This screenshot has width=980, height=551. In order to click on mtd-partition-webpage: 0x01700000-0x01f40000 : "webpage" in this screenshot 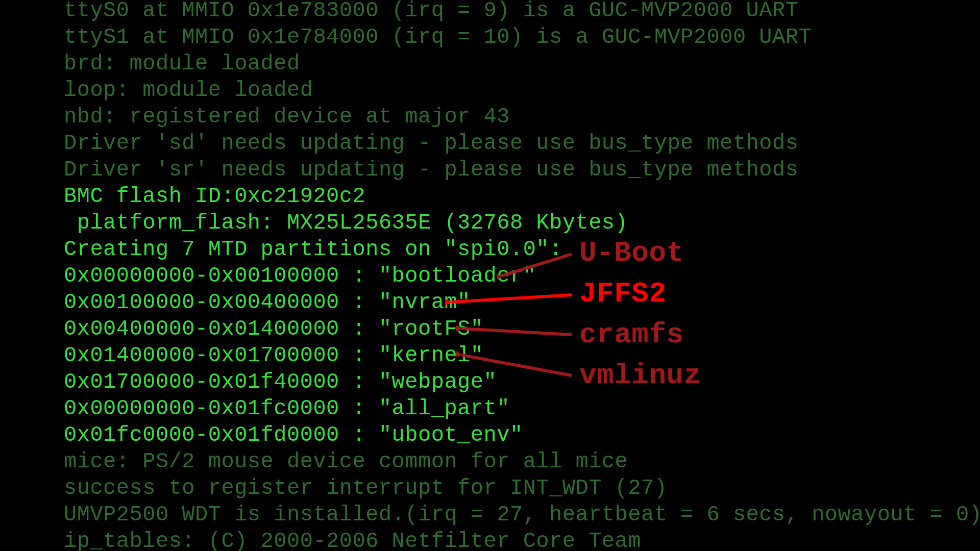, I will do `click(280, 382)`.